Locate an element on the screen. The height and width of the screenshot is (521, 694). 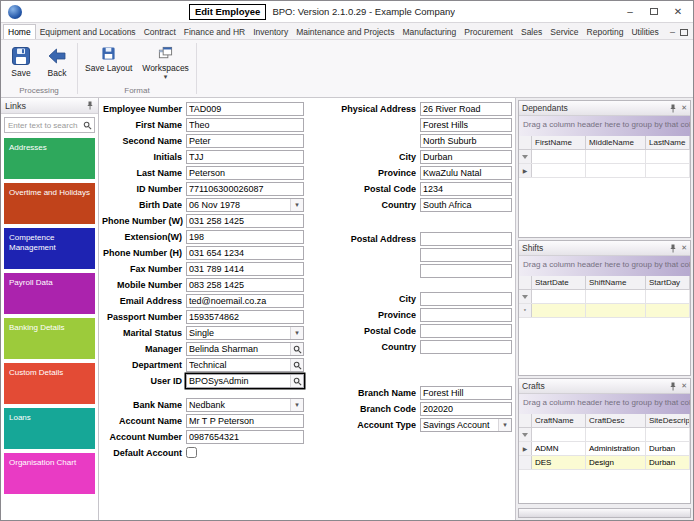
manager-input is located at coordinates (238, 349).